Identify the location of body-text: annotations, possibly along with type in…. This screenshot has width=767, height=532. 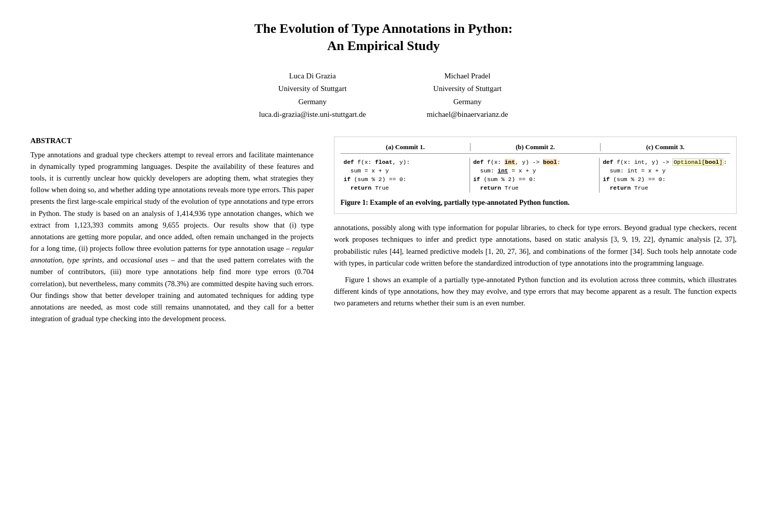
(535, 265).